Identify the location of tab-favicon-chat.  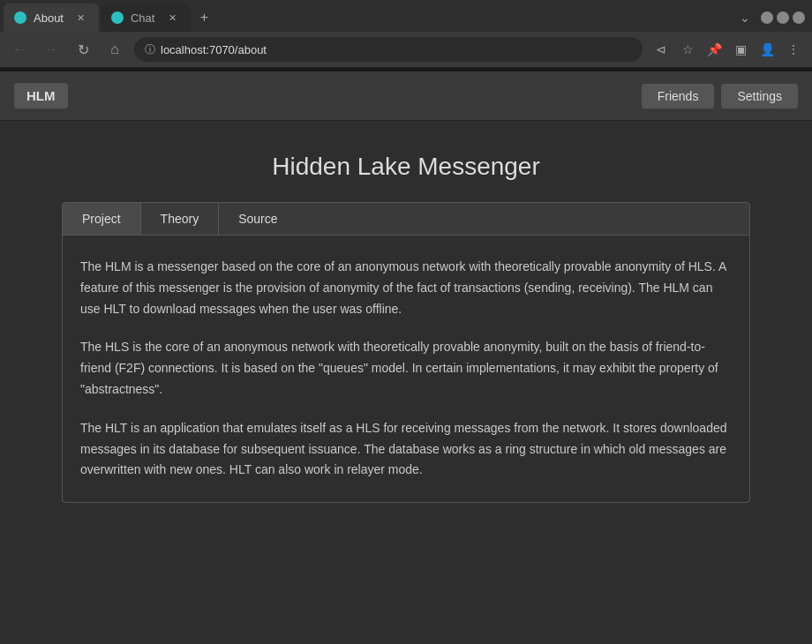
(117, 18).